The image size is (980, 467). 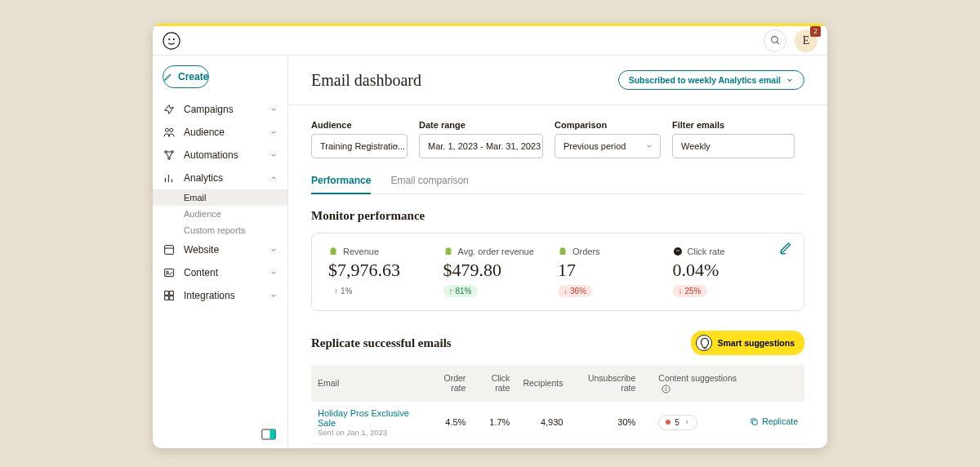 I want to click on nav-label: Campaigns, so click(x=227, y=109).